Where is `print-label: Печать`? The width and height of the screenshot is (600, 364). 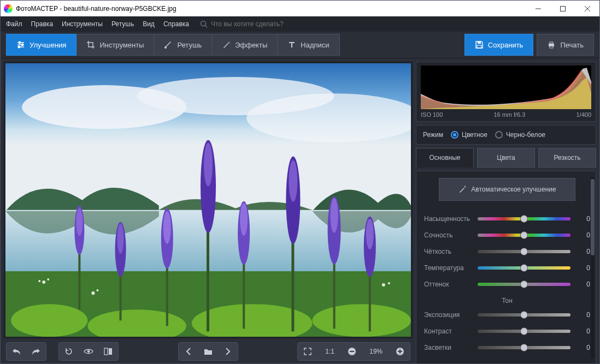 print-label: Печать is located at coordinates (572, 45).